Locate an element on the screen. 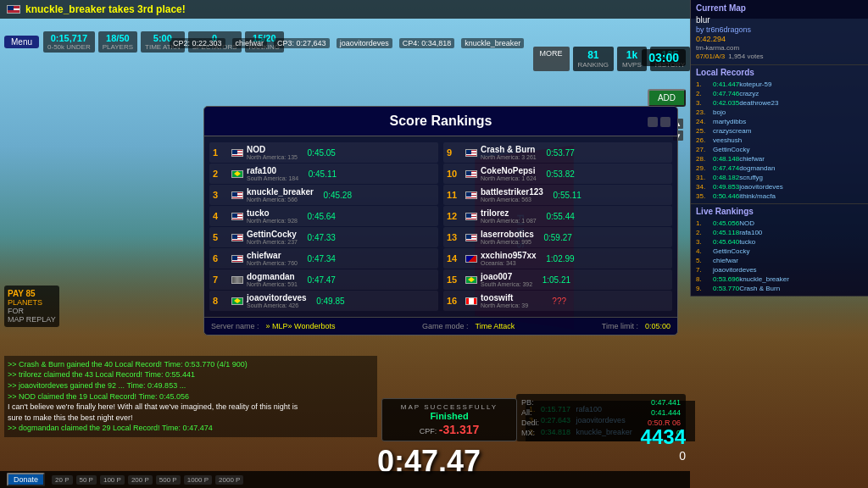 The image size is (868, 488). player-info: CokeNoPepsi North America: 1 624 is located at coordinates (509, 174).